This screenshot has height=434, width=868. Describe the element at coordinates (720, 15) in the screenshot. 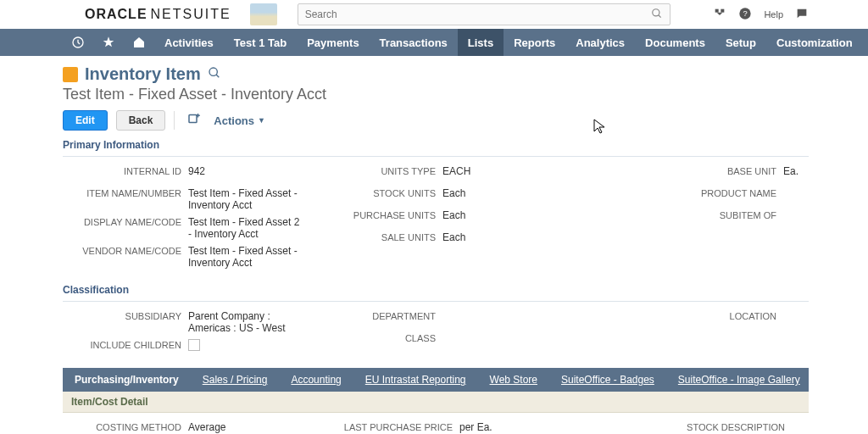

I see `role-switcher-icon` at that location.